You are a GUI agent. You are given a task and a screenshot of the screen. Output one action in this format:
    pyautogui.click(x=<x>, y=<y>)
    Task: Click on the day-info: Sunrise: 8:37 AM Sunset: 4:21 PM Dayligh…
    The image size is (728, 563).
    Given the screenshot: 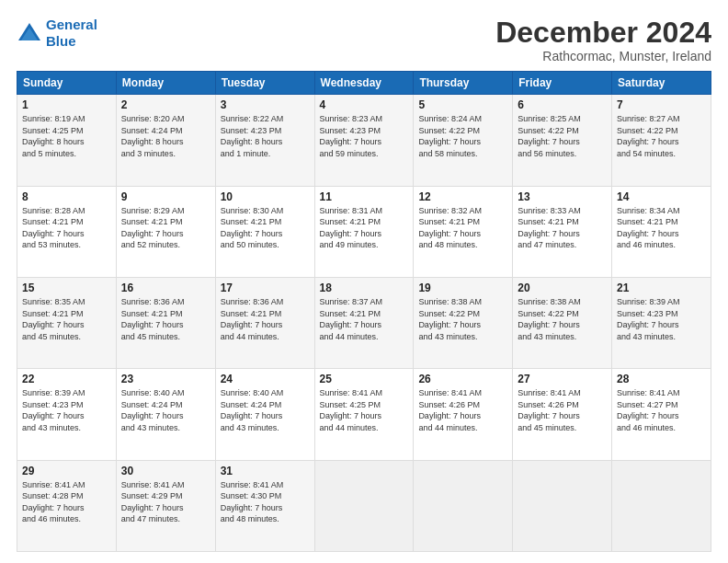 What is the action you would take?
    pyautogui.click(x=364, y=319)
    